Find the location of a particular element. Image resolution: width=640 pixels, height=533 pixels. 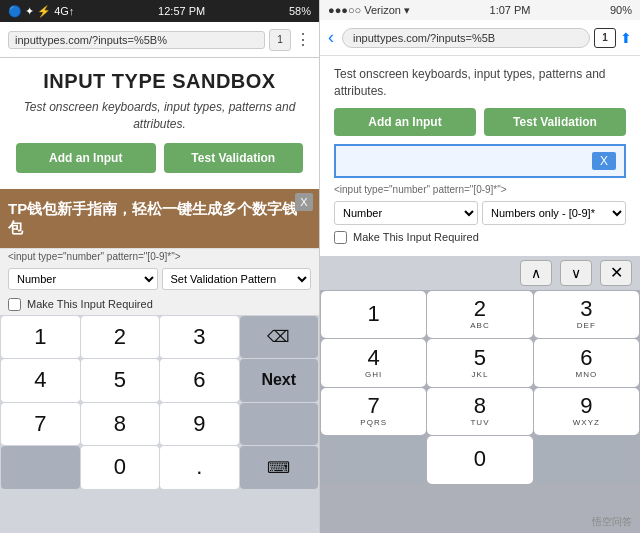

ios-prev-btn: ∧ is located at coordinates (536, 273).